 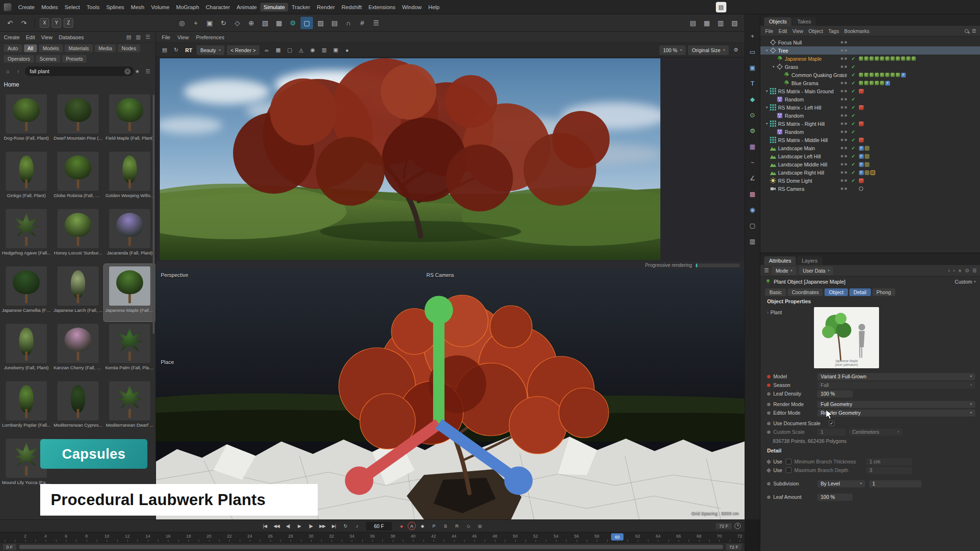 I want to click on asset-item: Mediterranean Dwarf ..., so click(x=130, y=408).